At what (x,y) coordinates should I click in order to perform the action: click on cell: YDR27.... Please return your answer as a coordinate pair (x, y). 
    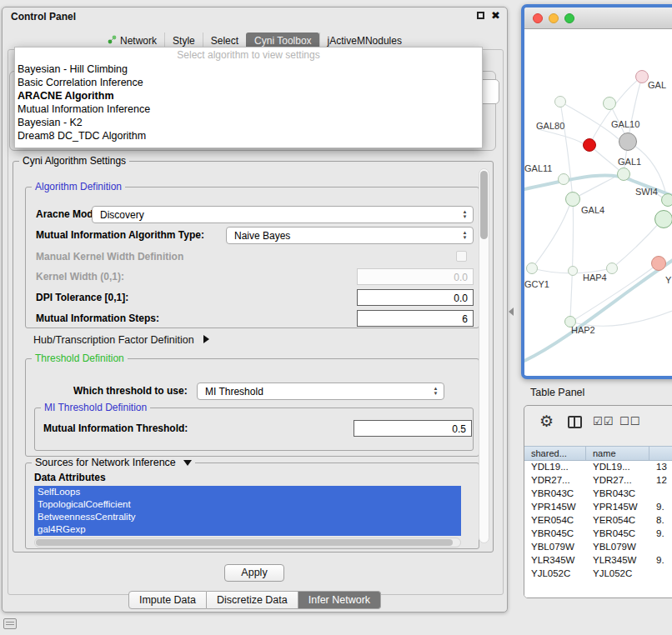
    Looking at the image, I should click on (555, 481).